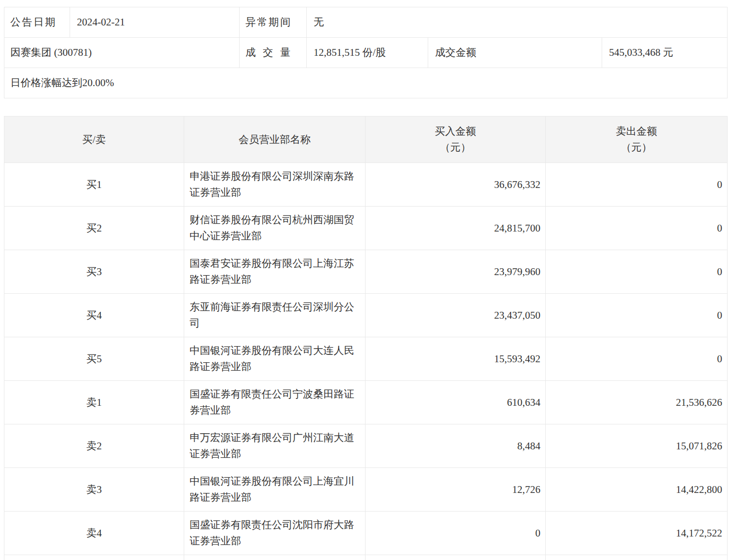 Image resolution: width=731 pixels, height=560 pixels. Describe the element at coordinates (456, 272) in the screenshot. I see `buy-amount-cell: 23,979,960` at that location.